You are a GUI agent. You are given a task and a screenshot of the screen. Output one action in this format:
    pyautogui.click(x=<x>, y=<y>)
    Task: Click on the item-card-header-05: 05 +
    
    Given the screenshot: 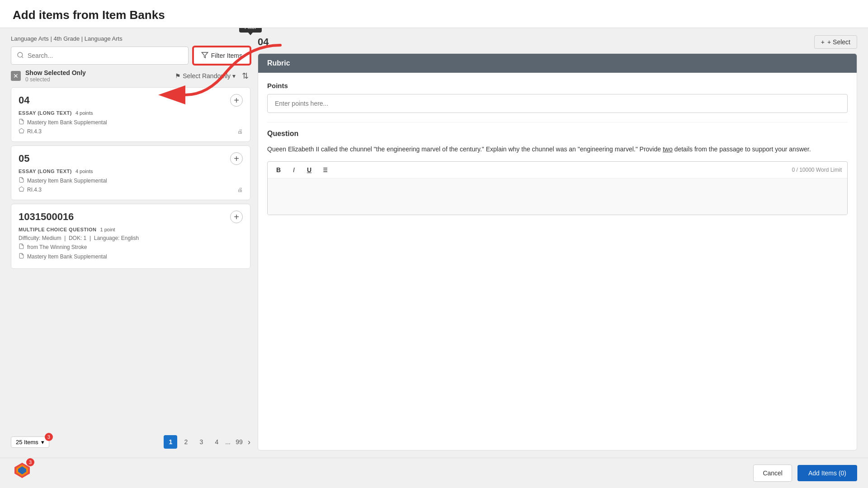 What is the action you would take?
    pyautogui.click(x=131, y=159)
    